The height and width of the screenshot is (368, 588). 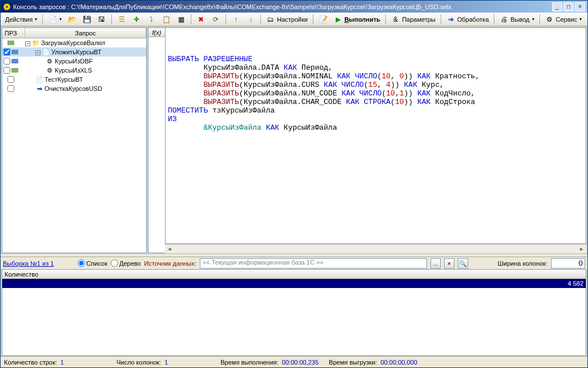 I want to click on fx-label: f(x), so click(x=156, y=33).